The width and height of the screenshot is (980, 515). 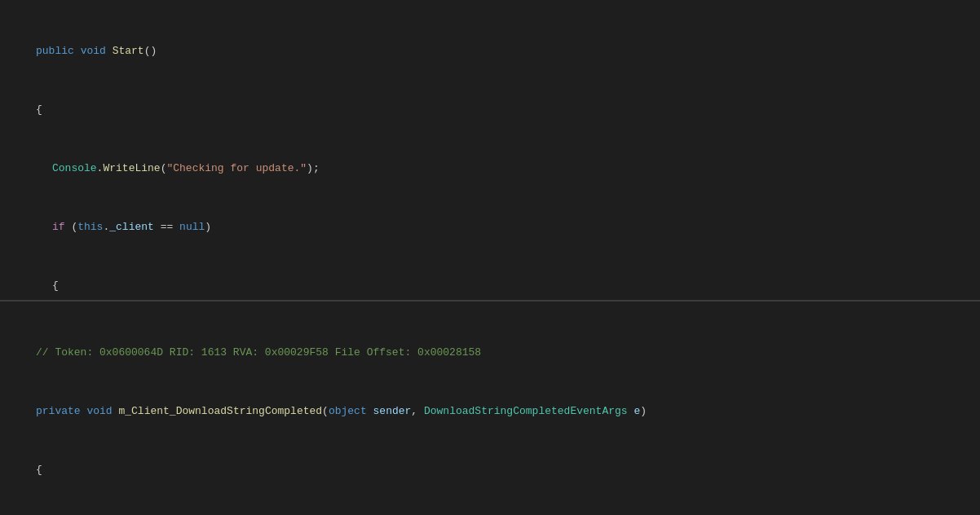 I want to click on line-content: private void m_Client_DownloadStringComp…, so click(x=506, y=412).